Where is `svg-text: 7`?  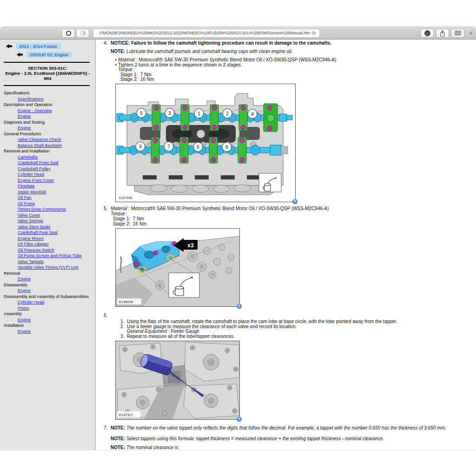 svg-text: 7 is located at coordinates (169, 147).